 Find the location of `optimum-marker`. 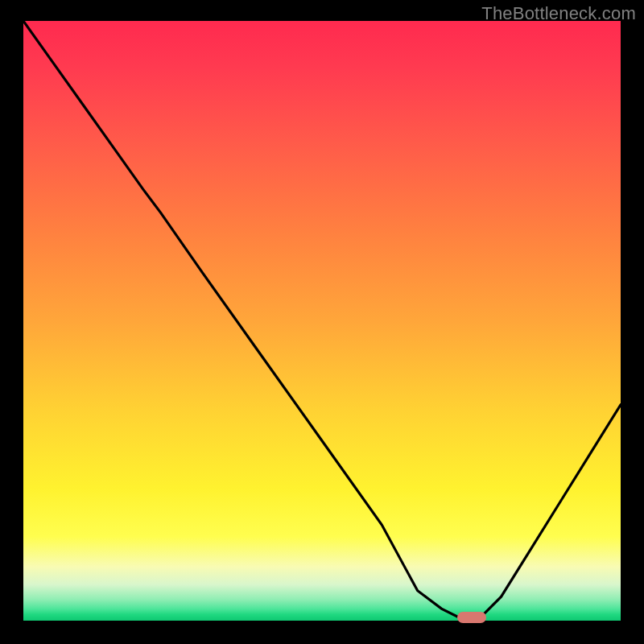

optimum-marker is located at coordinates (472, 617).